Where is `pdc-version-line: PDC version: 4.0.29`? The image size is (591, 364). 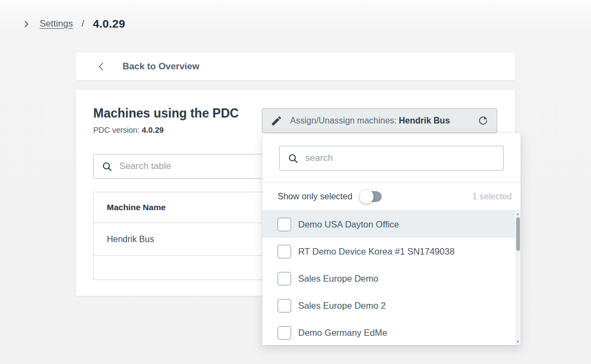 pdc-version-line: PDC version: 4.0.29 is located at coordinates (129, 130).